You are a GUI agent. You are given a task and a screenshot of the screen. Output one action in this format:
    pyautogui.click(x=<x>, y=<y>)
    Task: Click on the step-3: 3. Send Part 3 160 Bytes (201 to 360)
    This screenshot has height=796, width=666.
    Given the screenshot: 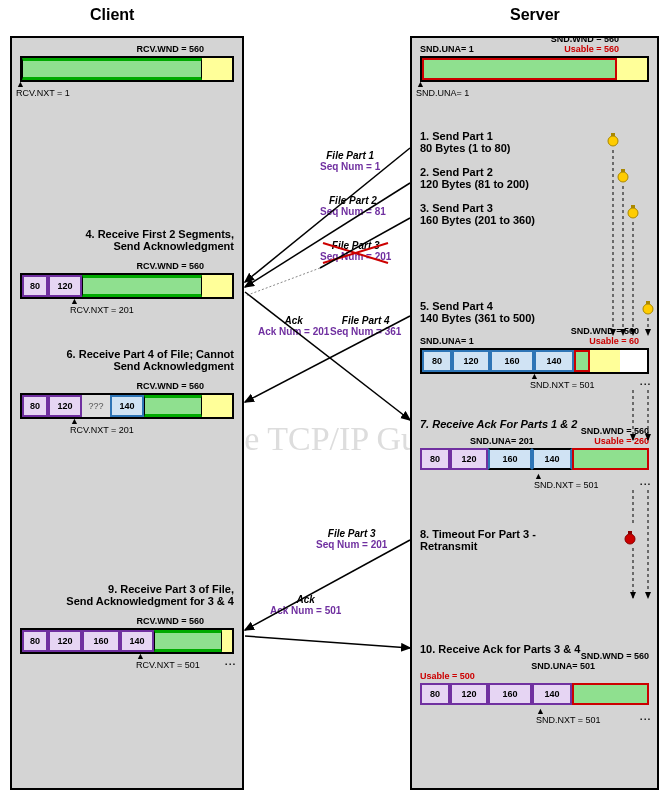 What is the action you would take?
    pyautogui.click(x=534, y=214)
    